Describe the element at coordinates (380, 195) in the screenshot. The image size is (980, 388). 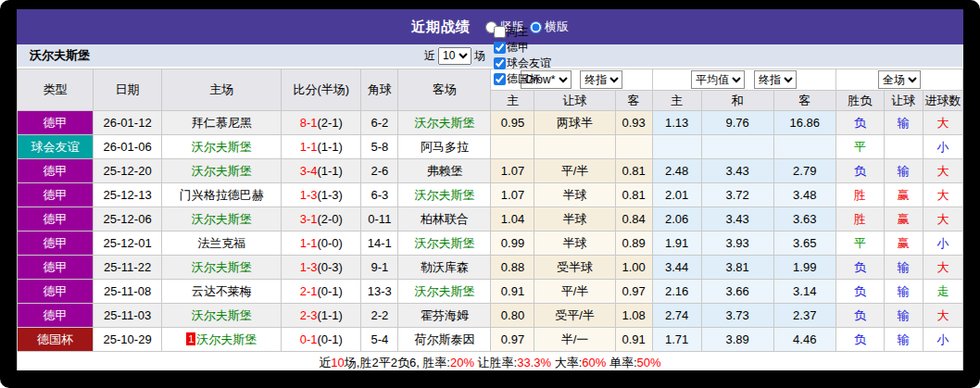
I see `corner-cell: 6-3` at that location.